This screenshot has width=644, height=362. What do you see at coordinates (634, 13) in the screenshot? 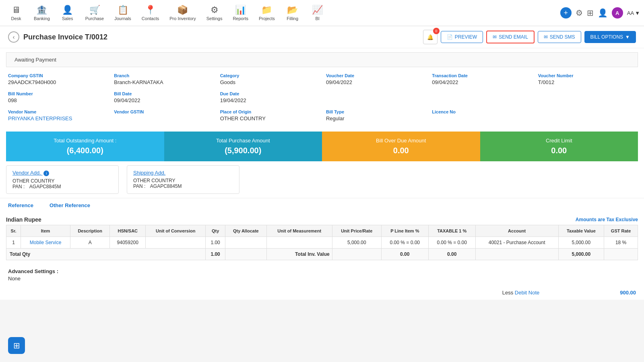
I see `aa-button: AA ▼` at bounding box center [634, 13].